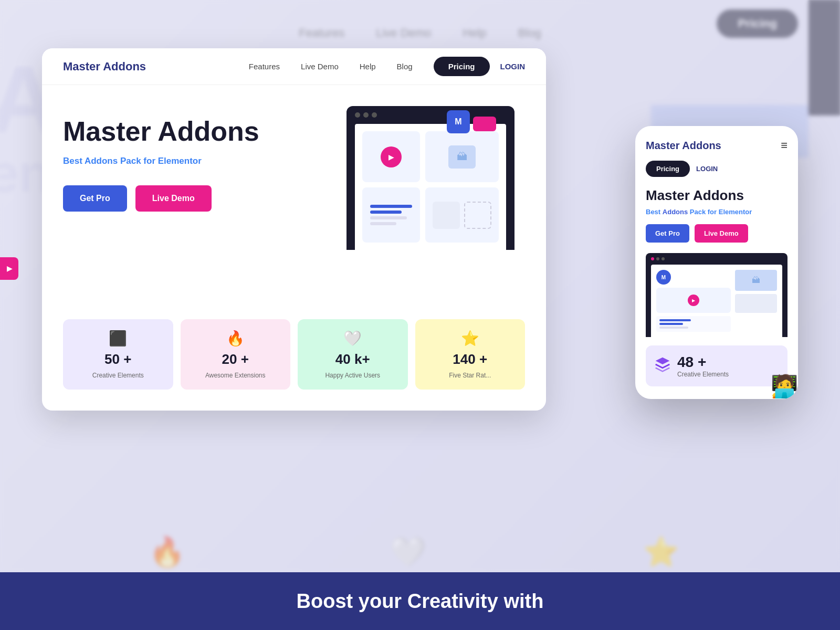  Describe the element at coordinates (756, 301) in the screenshot. I see `mobile-mockup-right: 🏔 🧑‍💻` at that location.